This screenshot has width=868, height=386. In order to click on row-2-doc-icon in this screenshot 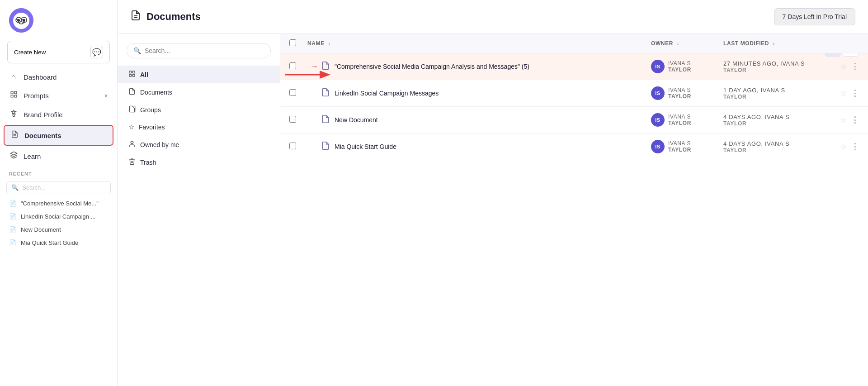, I will do `click(326, 120)`.